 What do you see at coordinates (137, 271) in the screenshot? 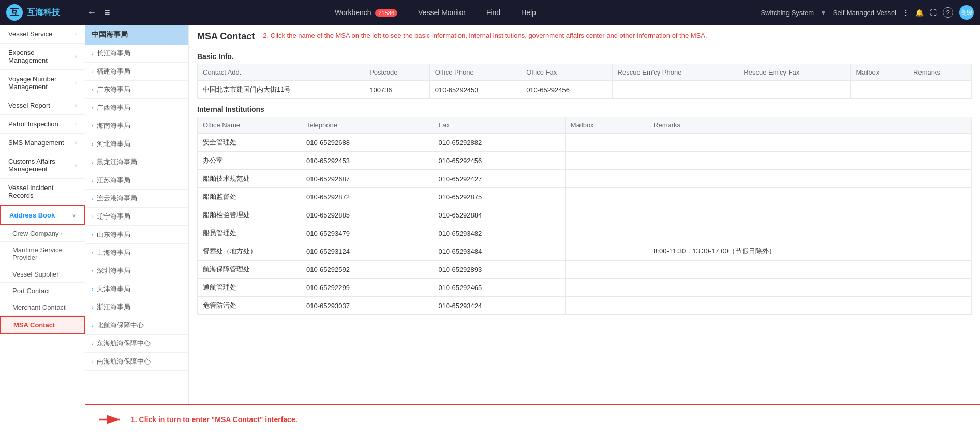
I see `msa-list-item: ›深圳海事局` at bounding box center [137, 271].